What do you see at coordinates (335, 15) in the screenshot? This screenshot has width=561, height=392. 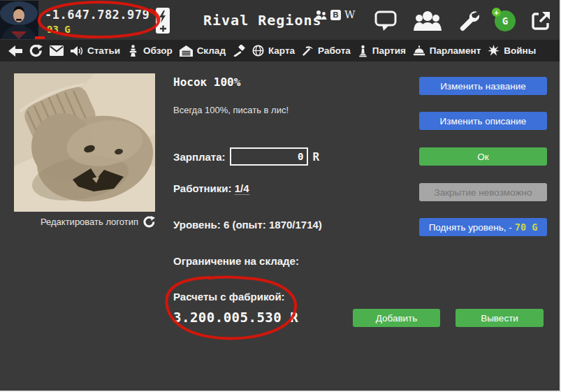 I see `b-social-icon: B` at bounding box center [335, 15].